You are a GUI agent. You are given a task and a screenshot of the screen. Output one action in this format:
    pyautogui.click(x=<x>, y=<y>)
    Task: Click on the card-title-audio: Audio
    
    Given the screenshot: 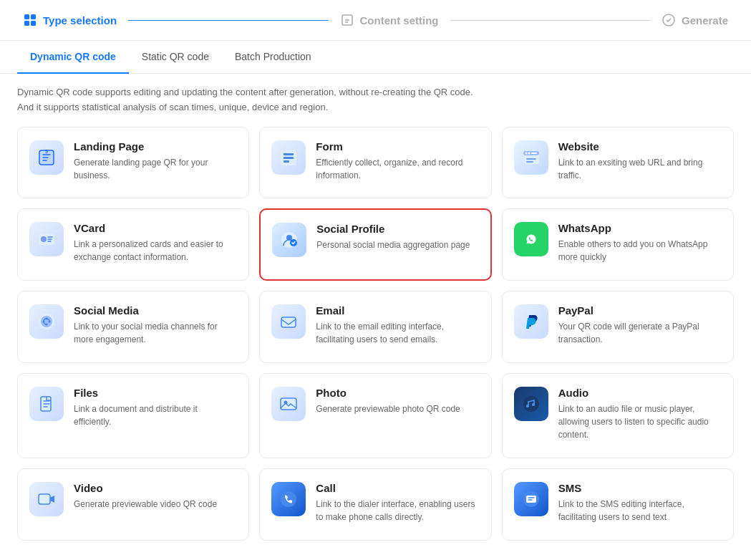 What is the action you would take?
    pyautogui.click(x=640, y=392)
    